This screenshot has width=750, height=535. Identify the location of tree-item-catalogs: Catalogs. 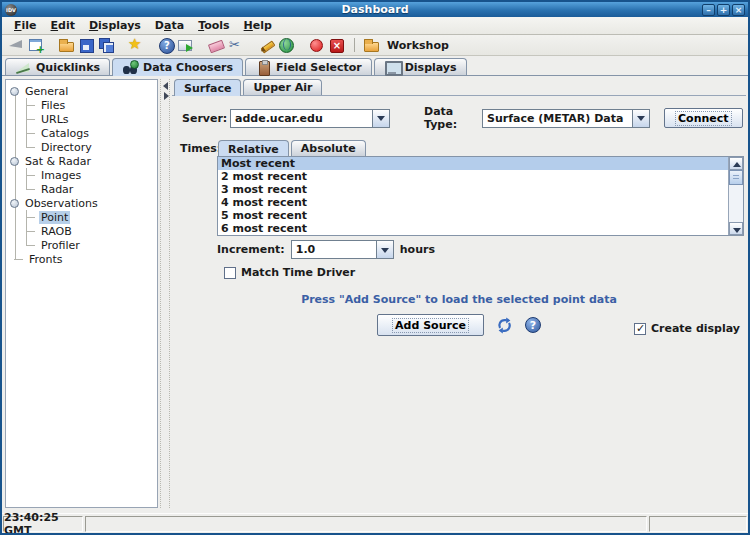
(82, 133).